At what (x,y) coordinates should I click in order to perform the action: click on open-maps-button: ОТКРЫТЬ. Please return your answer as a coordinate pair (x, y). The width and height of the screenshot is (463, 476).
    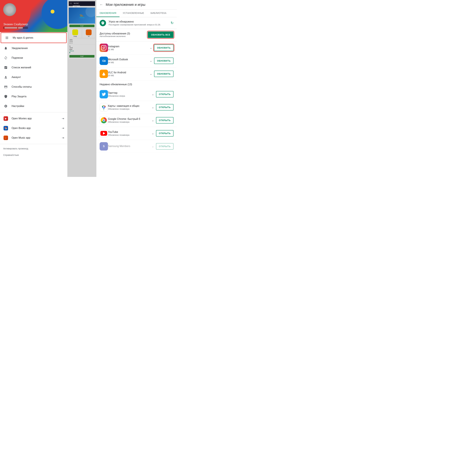
    Looking at the image, I should click on (165, 107).